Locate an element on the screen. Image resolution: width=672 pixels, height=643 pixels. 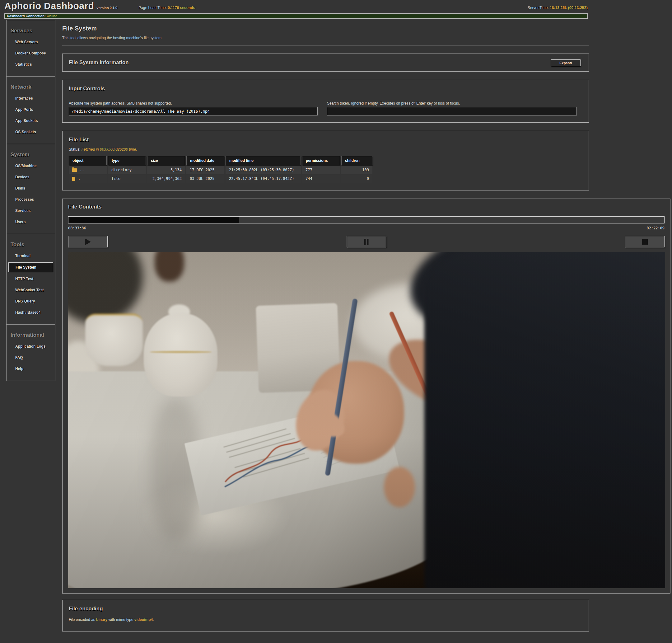
sidebar-item-dns-query: DNS Query is located at coordinates (31, 301).